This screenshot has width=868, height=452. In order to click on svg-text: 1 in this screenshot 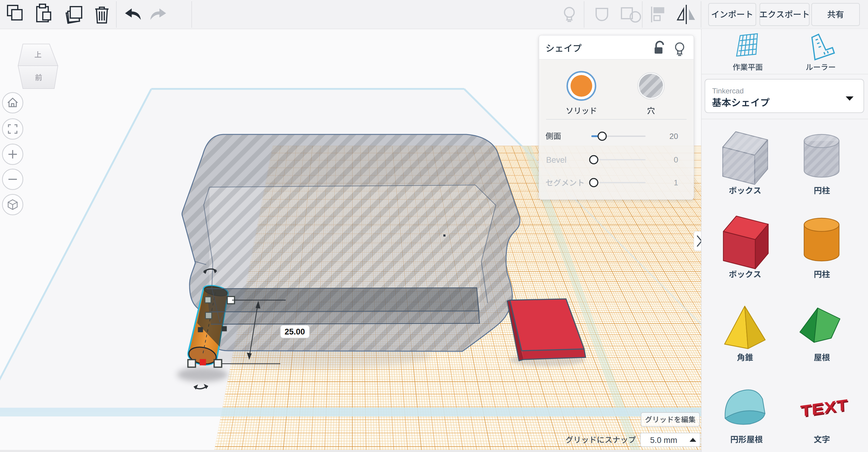, I will do `click(676, 183)`.